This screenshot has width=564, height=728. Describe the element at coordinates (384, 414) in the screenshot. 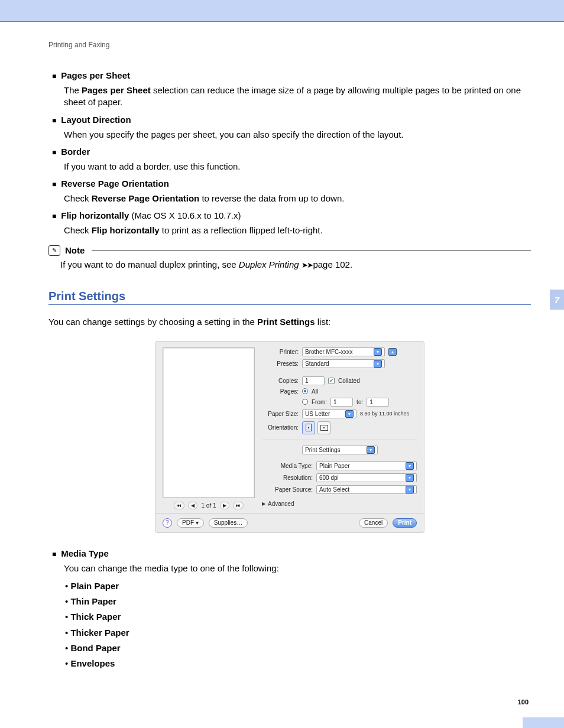

I see `paper-dimensions-text: 8.50 by 11.00 inches` at that location.